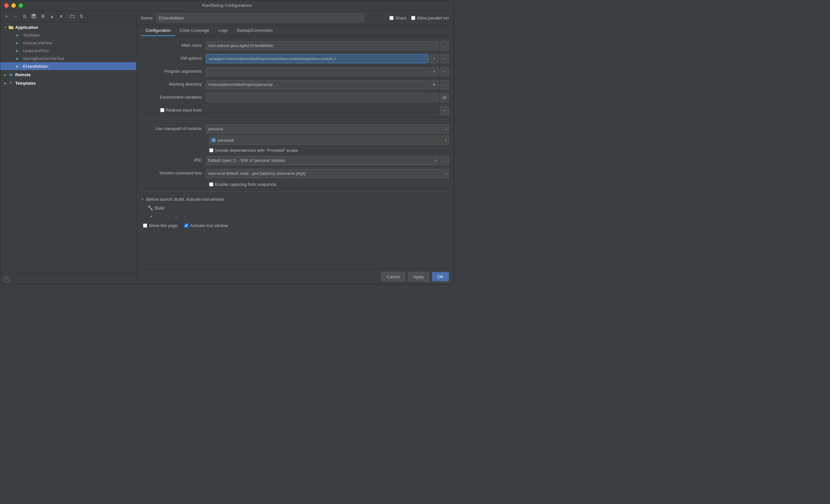 The width and height of the screenshot is (830, 504). What do you see at coordinates (177, 216) in the screenshot?
I see `launch-move-up-button: ▴` at bounding box center [177, 216].